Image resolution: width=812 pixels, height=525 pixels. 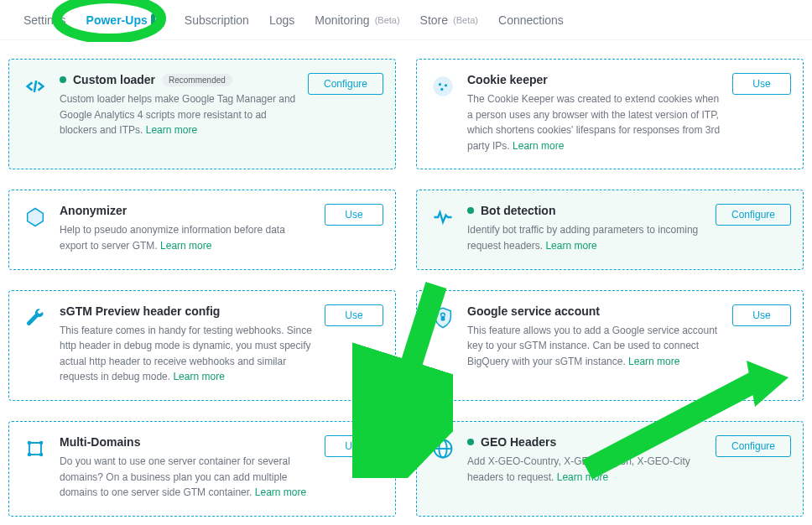 What do you see at coordinates (435, 20) in the screenshot?
I see `tab-store-label: Store` at bounding box center [435, 20].